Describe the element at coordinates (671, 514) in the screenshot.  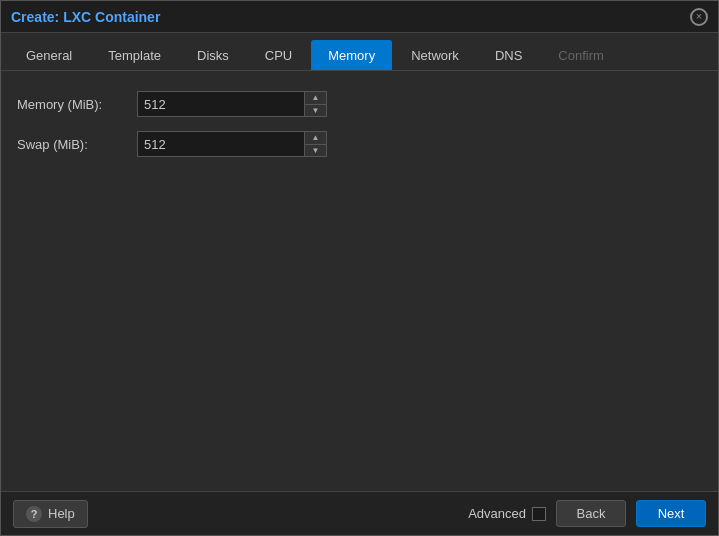
I see `next-button: Next` at that location.